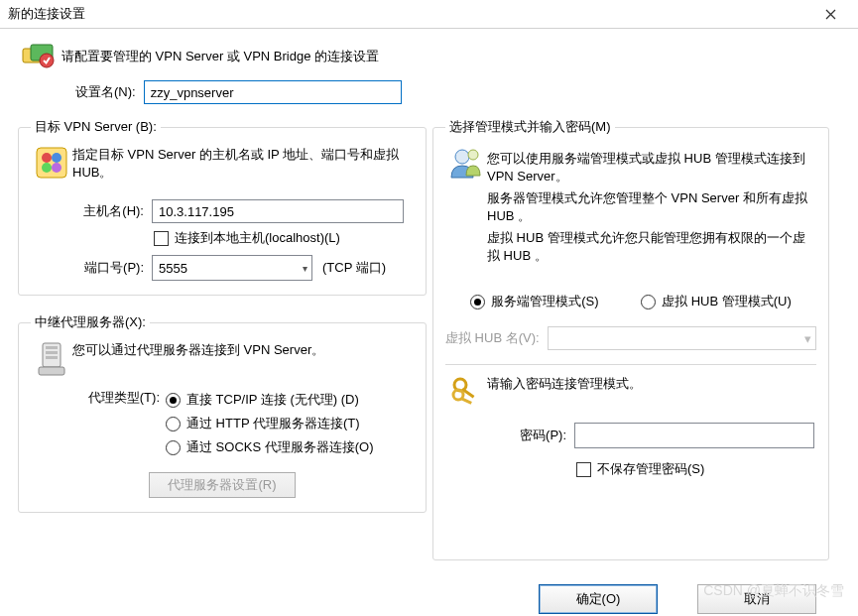  What do you see at coordinates (478, 302) in the screenshot?
I see `server-mode-radio` at bounding box center [478, 302].